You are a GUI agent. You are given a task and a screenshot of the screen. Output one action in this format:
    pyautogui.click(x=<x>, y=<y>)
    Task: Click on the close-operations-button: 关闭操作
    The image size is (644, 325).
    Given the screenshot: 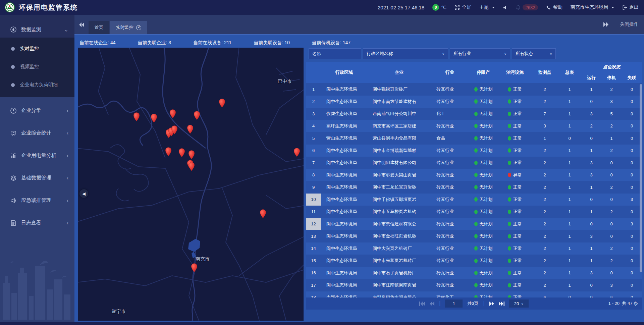 What is the action you would take?
    pyautogui.click(x=629, y=24)
    